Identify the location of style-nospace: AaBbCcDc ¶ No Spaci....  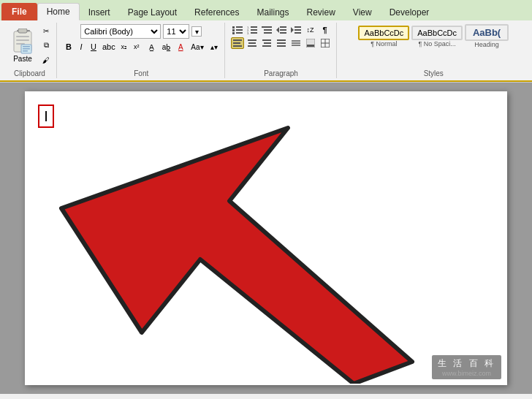
(437, 37).